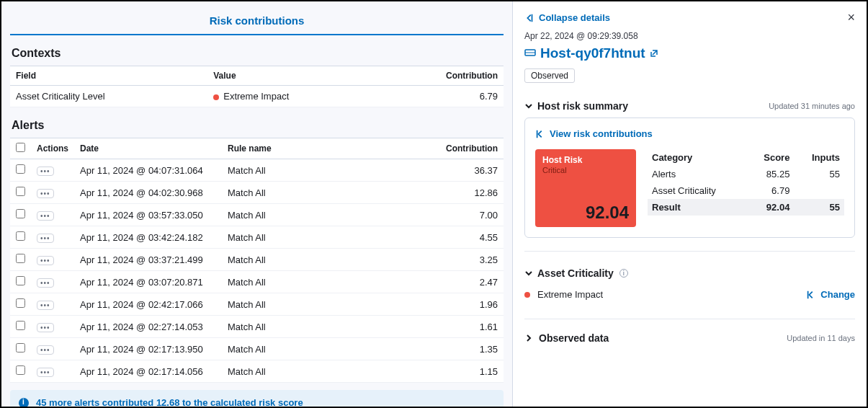 Image resolution: width=868 pixels, height=408 pixels. Describe the element at coordinates (428, 193) in the screenshot. I see `alert-contribution: 12.86` at that location.